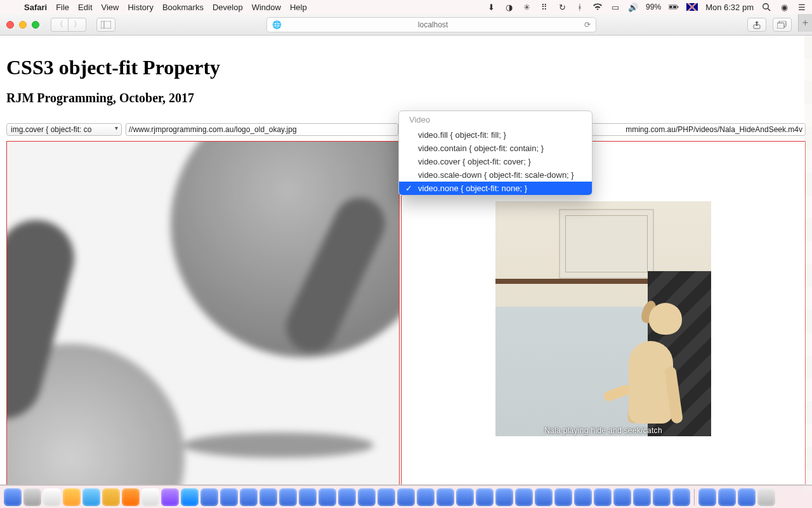  Describe the element at coordinates (10, 7) in the screenshot. I see `apple-menu-icon` at that location.